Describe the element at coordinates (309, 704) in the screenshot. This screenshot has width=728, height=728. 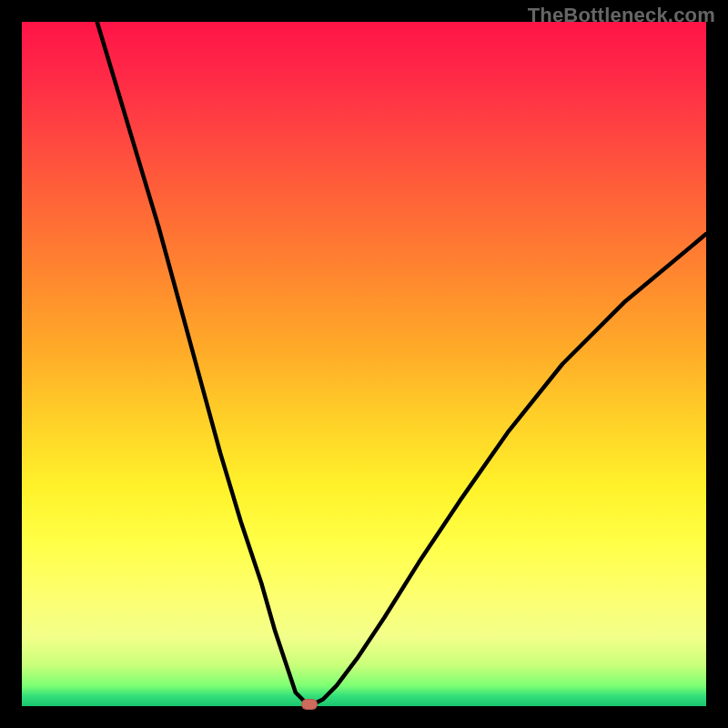
I see `minimum-marker` at that location.